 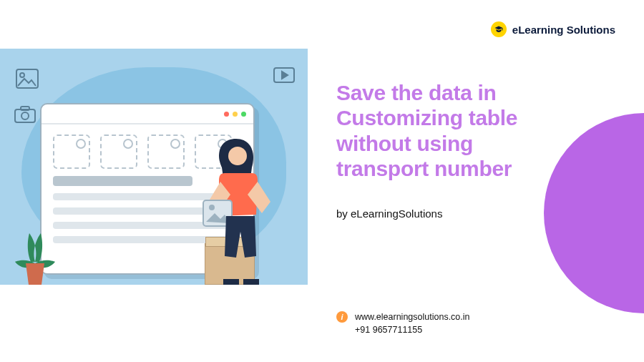 What do you see at coordinates (412, 323) in the screenshot?
I see `contact-text: www.elearningsolutions.co.in +91 9657711…` at bounding box center [412, 323].